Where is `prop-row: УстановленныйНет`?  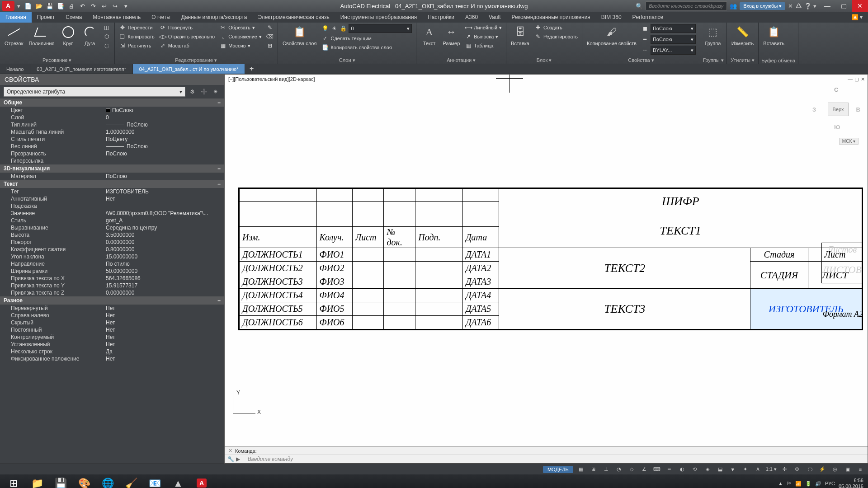 prop-row: УстановленныйНет is located at coordinates (112, 344).